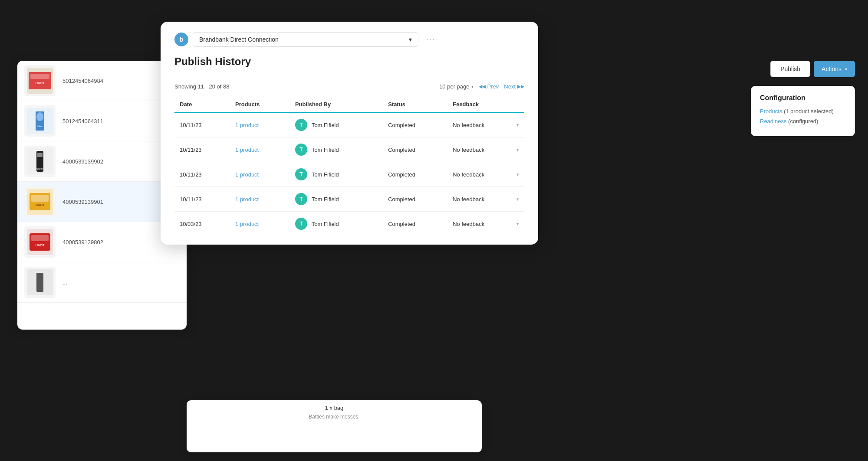 Image resolution: width=868 pixels, height=461 pixels. What do you see at coordinates (518, 199) in the screenshot?
I see `feedback-dropdown-icon-3: ▾` at bounding box center [518, 199].